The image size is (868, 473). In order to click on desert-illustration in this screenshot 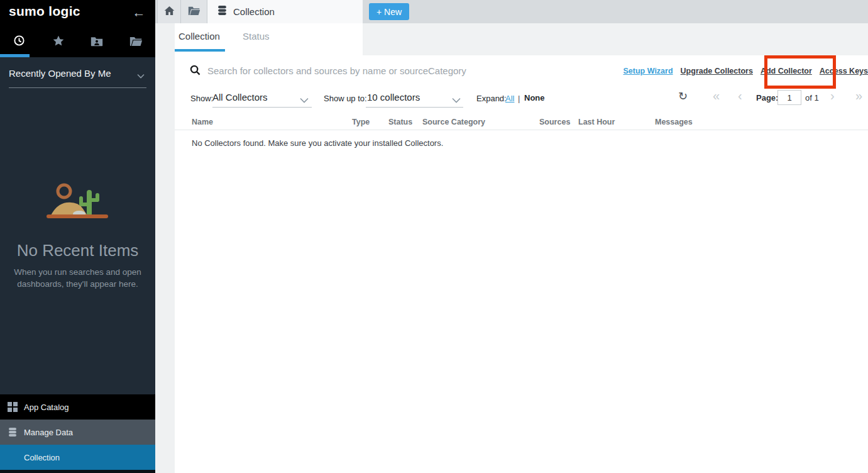, I will do `click(78, 204)`.